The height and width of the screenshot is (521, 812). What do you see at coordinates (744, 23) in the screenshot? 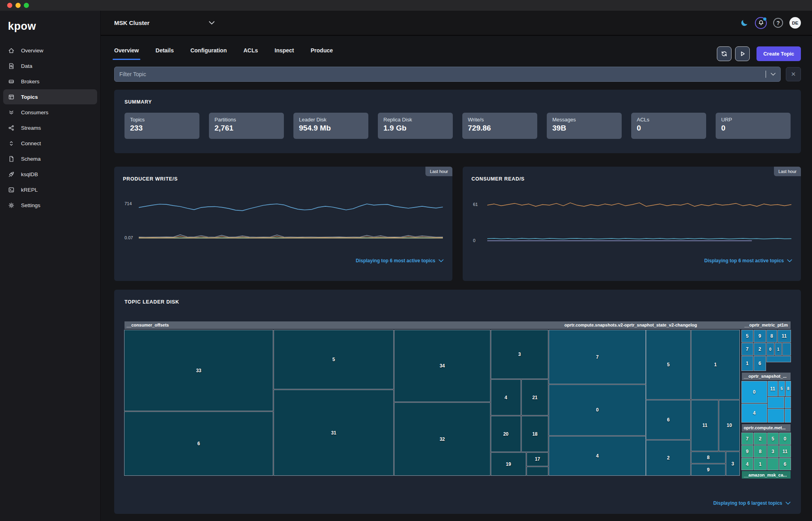
I see `moon-icon` at bounding box center [744, 23].